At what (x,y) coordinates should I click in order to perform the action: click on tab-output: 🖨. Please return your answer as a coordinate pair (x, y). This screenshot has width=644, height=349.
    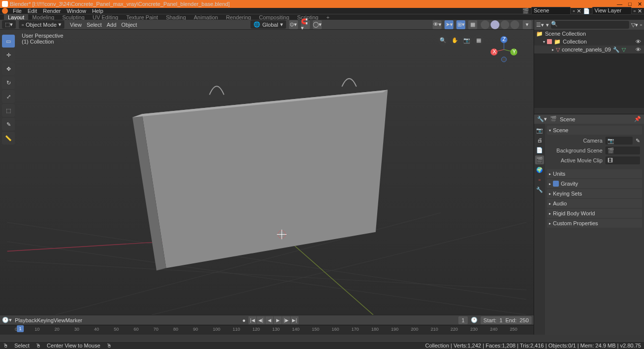
    Looking at the image, I should click on (540, 140).